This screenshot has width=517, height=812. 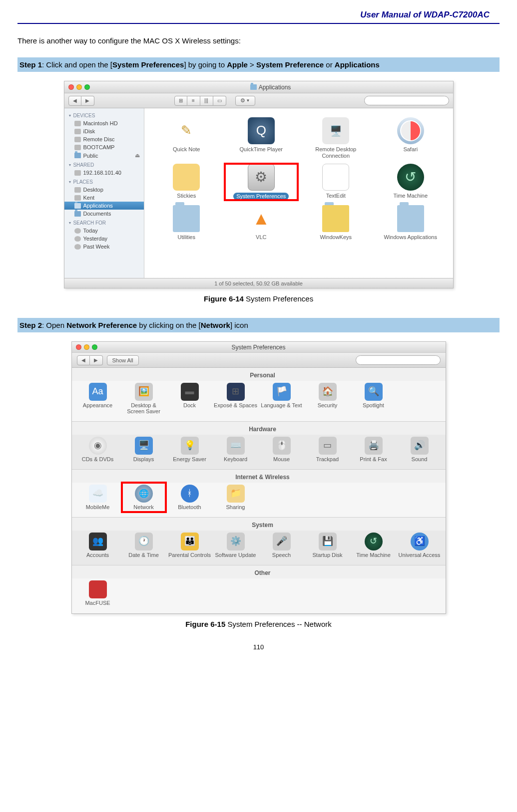 What do you see at coordinates (207, 101) in the screenshot?
I see `view-column-button: |||` at bounding box center [207, 101].